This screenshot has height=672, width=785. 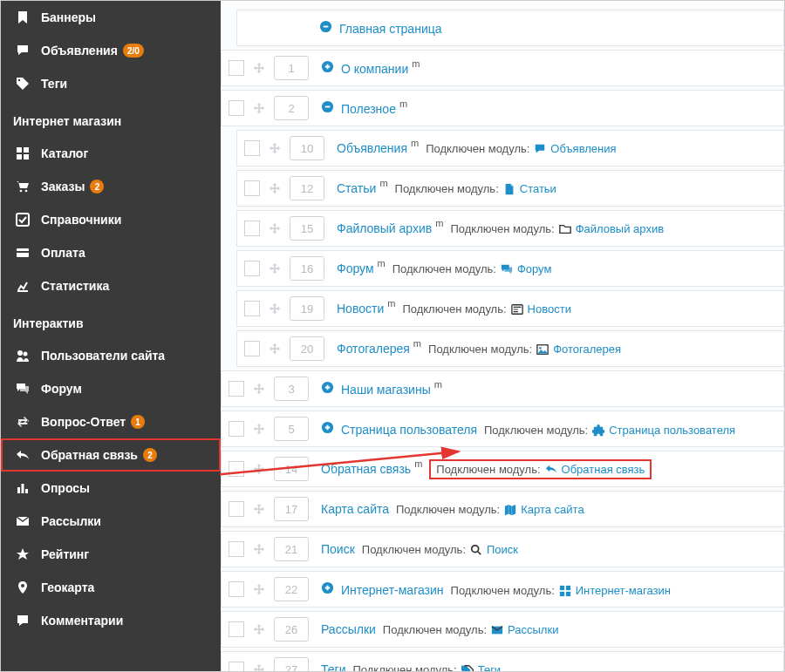 What do you see at coordinates (111, 356) in the screenshot?
I see `sidebar-item-users: Пользователи сайта` at bounding box center [111, 356].